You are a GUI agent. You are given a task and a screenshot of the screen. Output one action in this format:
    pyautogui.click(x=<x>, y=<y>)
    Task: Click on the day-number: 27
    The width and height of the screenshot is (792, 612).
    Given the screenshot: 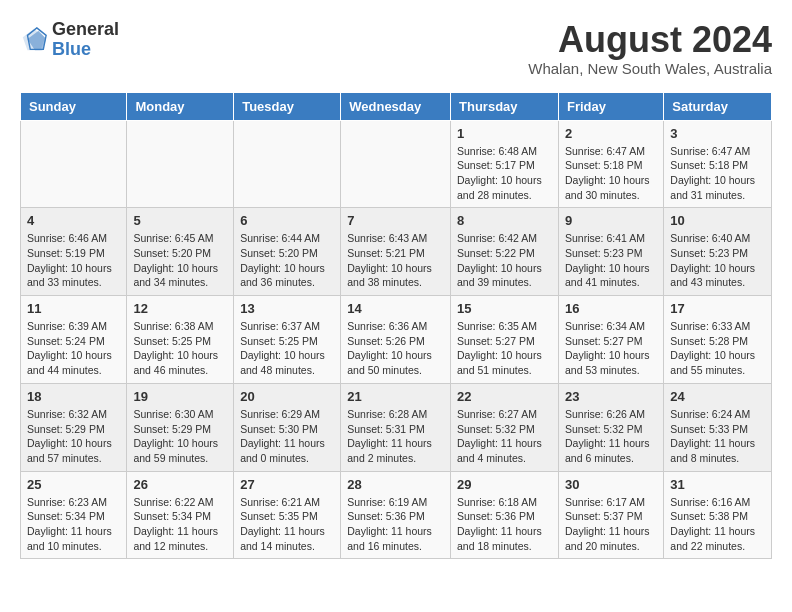 What is the action you would take?
    pyautogui.click(x=287, y=484)
    